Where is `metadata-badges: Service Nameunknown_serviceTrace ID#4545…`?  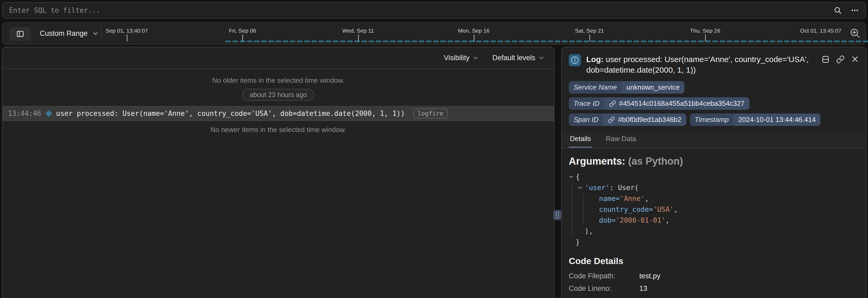
metadata-badges: Service Nameunknown_serviceTrace ID#4545… is located at coordinates (714, 101).